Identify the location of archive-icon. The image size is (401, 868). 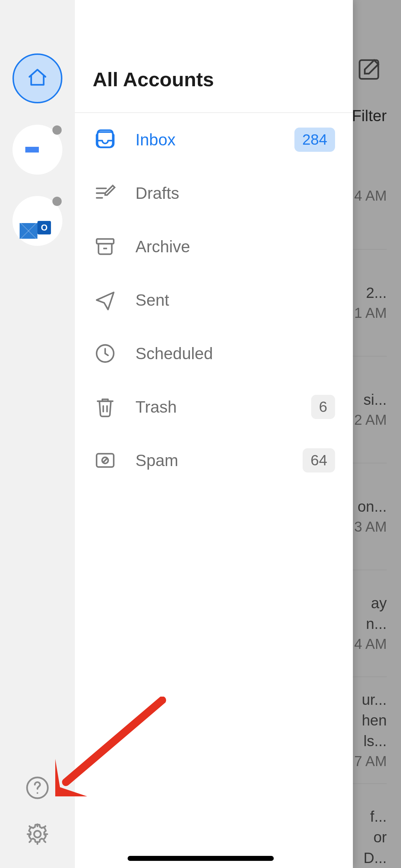
(105, 247).